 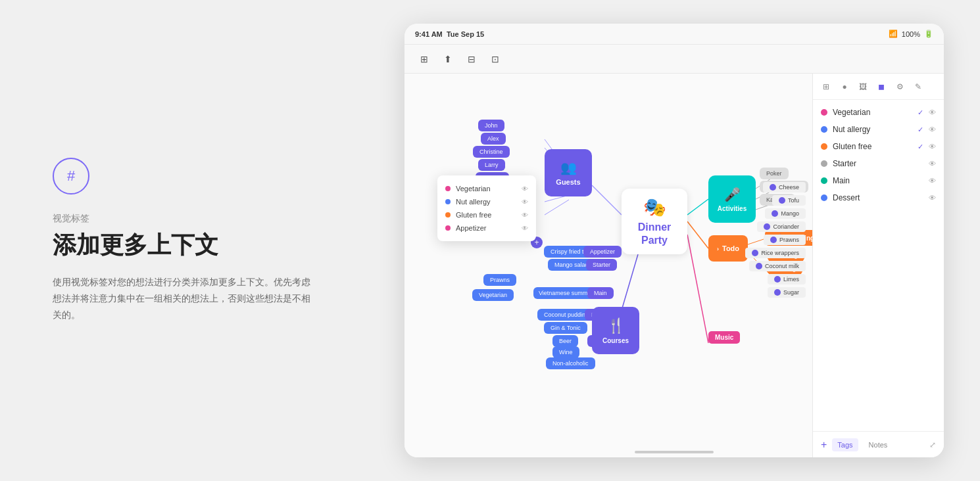 I want to click on grid-button: ⊞, so click(x=424, y=59).